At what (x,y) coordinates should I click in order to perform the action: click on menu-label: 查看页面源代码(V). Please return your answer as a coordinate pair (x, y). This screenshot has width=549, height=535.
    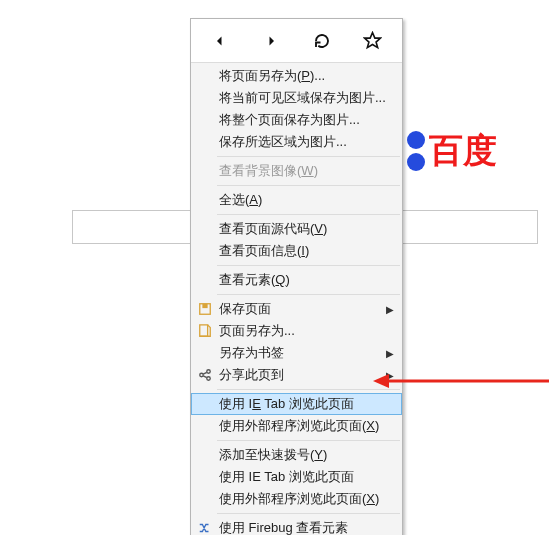
    Looking at the image, I should click on (273, 229).